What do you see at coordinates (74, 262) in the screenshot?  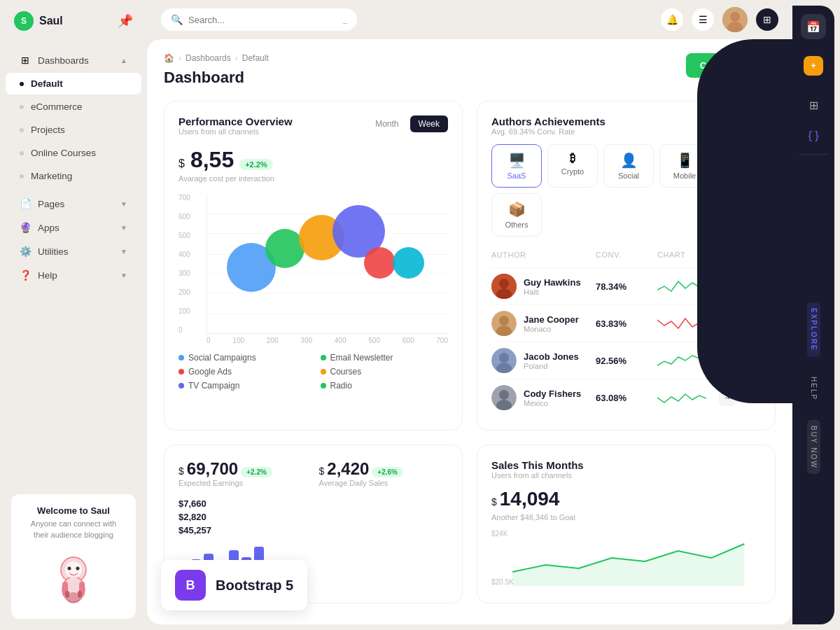 I see `sidebar-nav: ⊞ Dashboards ▲ Default eCommerce` at bounding box center [74, 262].